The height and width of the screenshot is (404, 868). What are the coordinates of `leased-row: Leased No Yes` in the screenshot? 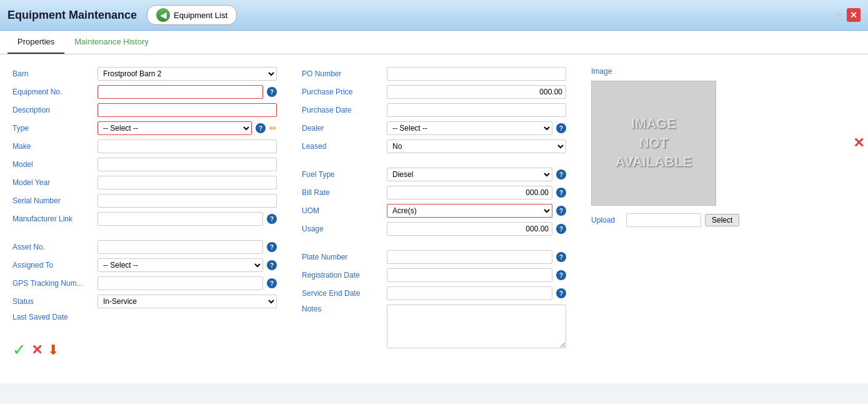 It's located at (434, 146).